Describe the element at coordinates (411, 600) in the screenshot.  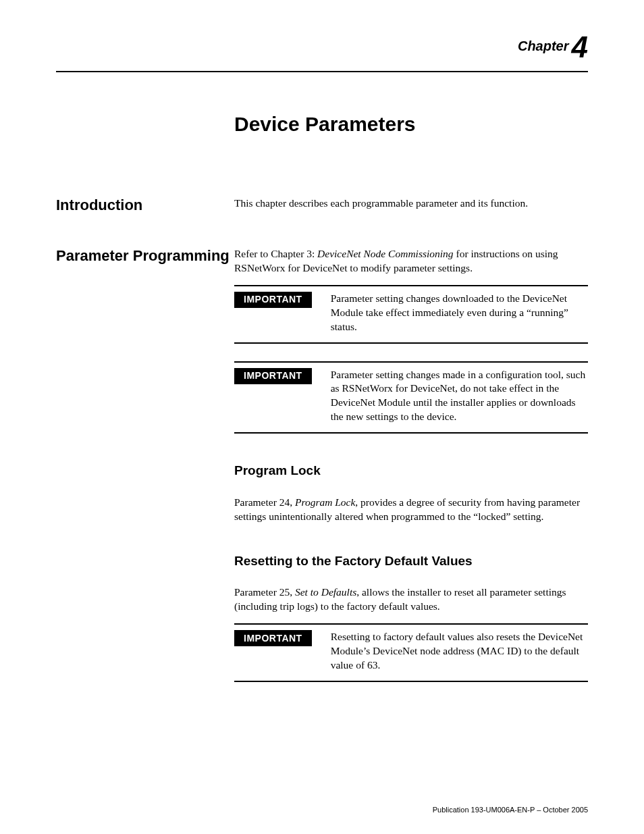
I see `reset-defaults-body: Parameter 25, Set to Defaults, allows th…` at that location.